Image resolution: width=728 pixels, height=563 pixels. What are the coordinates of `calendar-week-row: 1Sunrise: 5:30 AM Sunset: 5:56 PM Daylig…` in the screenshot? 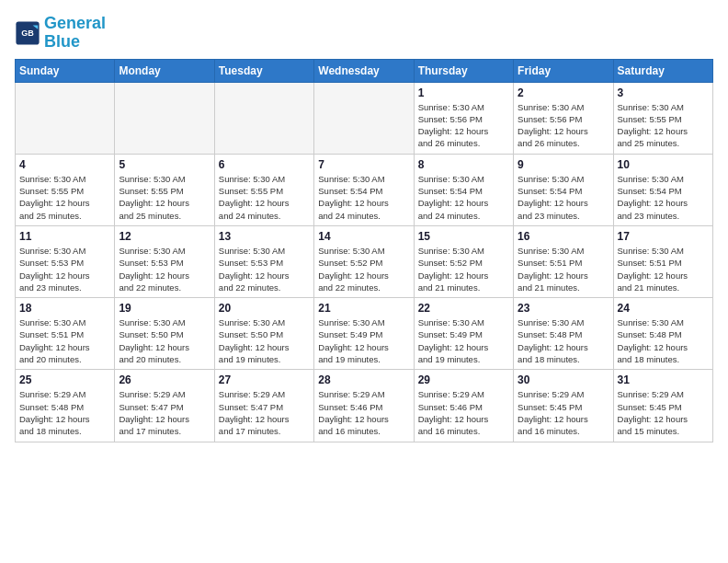 It's located at (364, 118).